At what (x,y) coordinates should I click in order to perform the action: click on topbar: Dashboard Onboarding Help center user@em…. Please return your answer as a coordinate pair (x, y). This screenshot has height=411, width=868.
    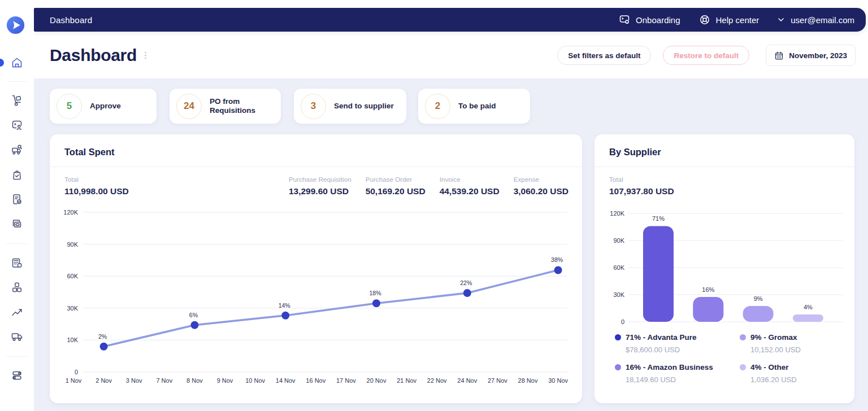
    Looking at the image, I should click on (450, 20).